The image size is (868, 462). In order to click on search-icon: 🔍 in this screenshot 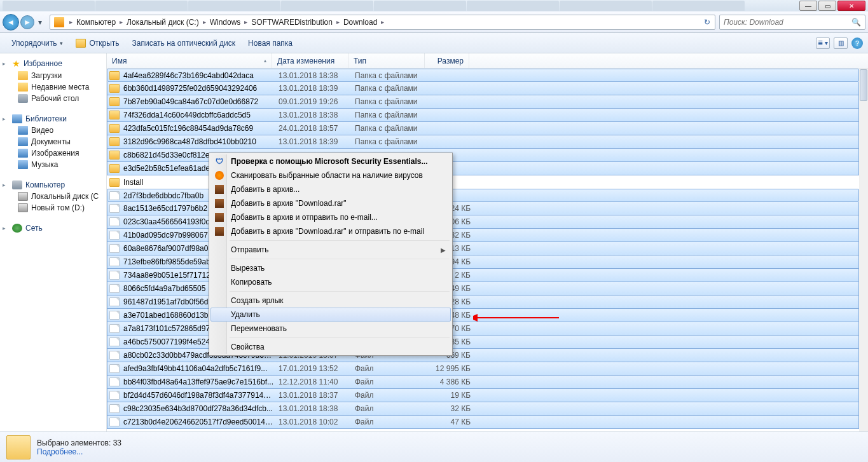, I will do `click(856, 22)`.